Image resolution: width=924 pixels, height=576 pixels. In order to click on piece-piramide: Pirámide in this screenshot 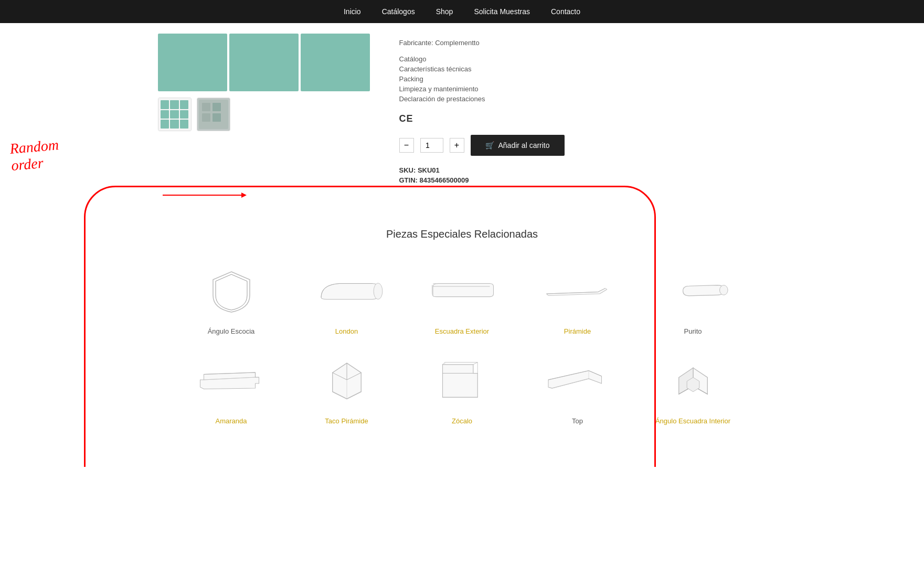, I will do `click(578, 298)`.